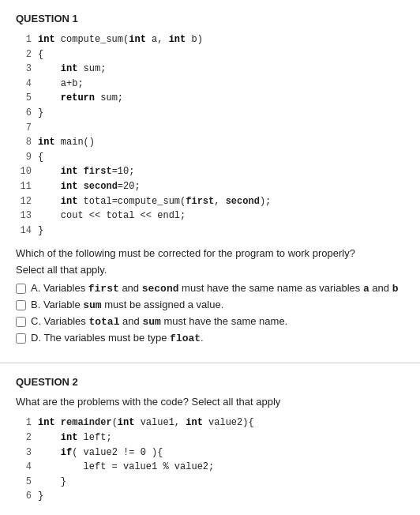 This screenshot has width=420, height=515. What do you see at coordinates (210, 438) in the screenshot?
I see `q2-code-line-2: 2 int left;` at bounding box center [210, 438].